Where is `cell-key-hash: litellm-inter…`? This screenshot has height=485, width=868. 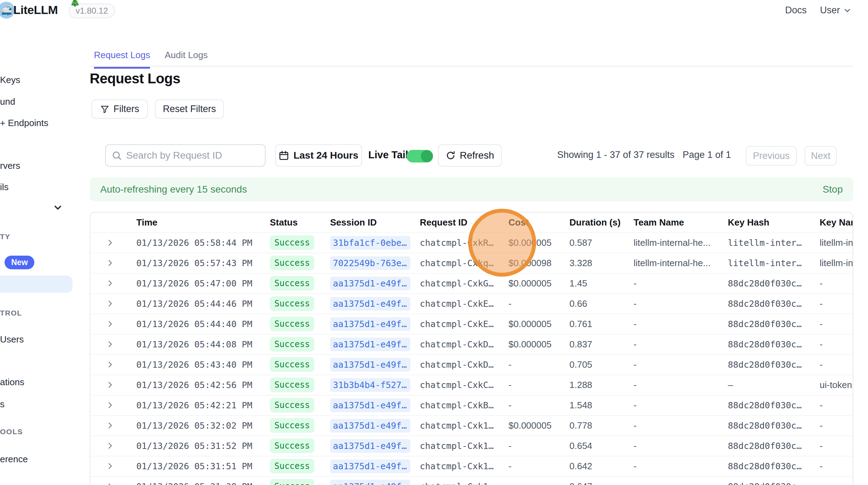
cell-key-hash: litellm-inter… is located at coordinates (774, 263).